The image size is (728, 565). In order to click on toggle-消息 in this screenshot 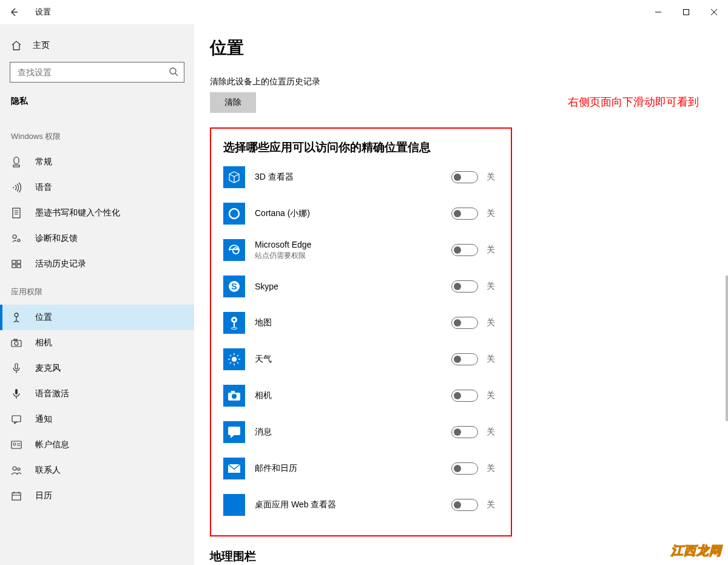, I will do `click(465, 432)`.